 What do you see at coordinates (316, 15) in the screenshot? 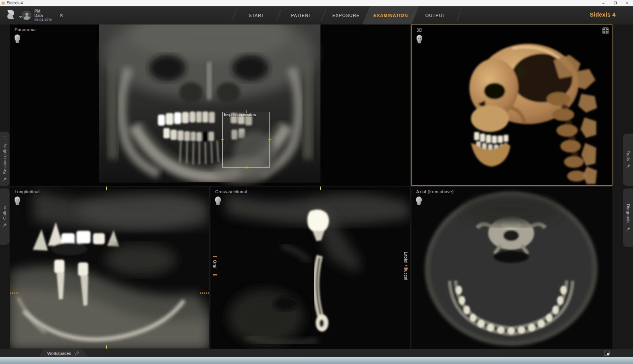
I see `app-header: PM Data 05.01.1970 × START PATIENT EXPOS…` at bounding box center [316, 15].